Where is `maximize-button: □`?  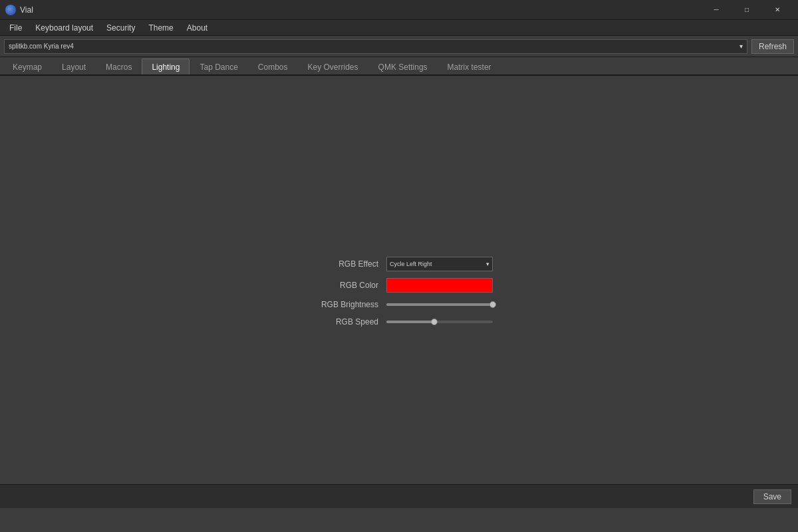 maximize-button: □ is located at coordinates (747, 10).